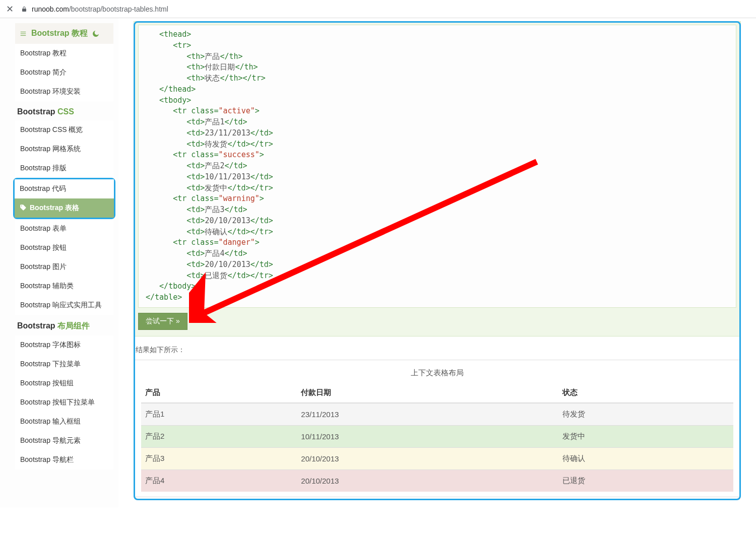 The image size is (756, 539). I want to click on sidebar-item-label: Bootstrap 输入框组, so click(50, 421).